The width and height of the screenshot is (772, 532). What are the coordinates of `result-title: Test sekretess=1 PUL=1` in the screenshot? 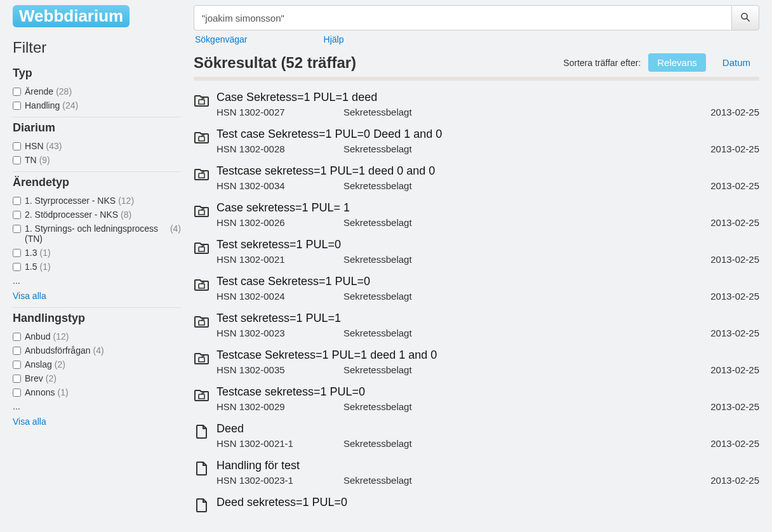 It's located at (488, 319).